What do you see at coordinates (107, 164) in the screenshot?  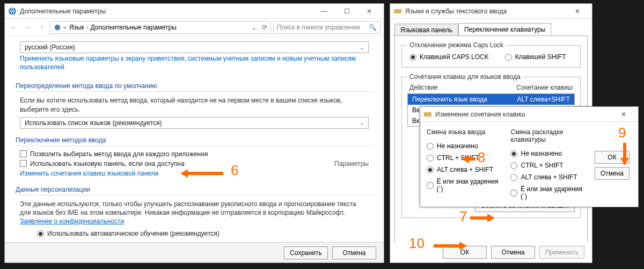 I see `langbar-label: Использовать языковую панель, если она д…` at bounding box center [107, 164].